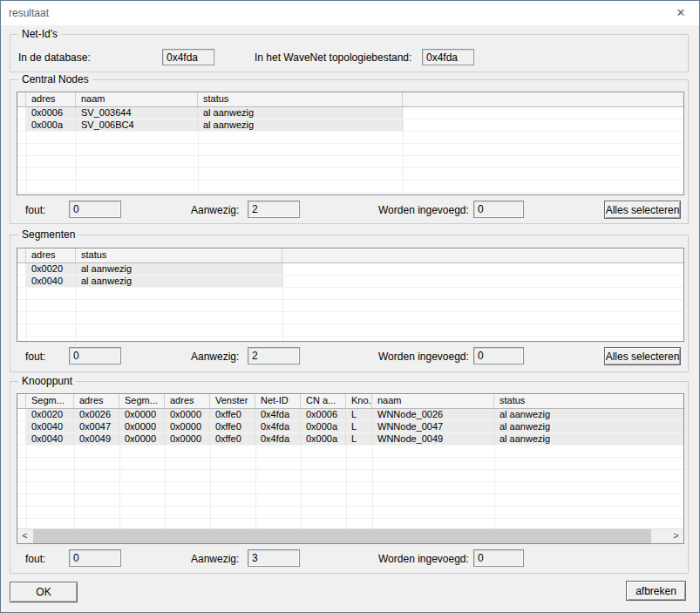 The image size is (700, 613). What do you see at coordinates (323, 415) in the screenshot?
I see `cell-cn: 0x0006` at bounding box center [323, 415].